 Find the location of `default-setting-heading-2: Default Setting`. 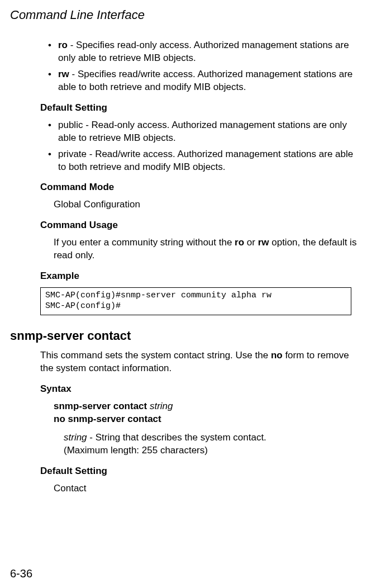

default-setting-heading-2: Default Setting is located at coordinates (199, 472).